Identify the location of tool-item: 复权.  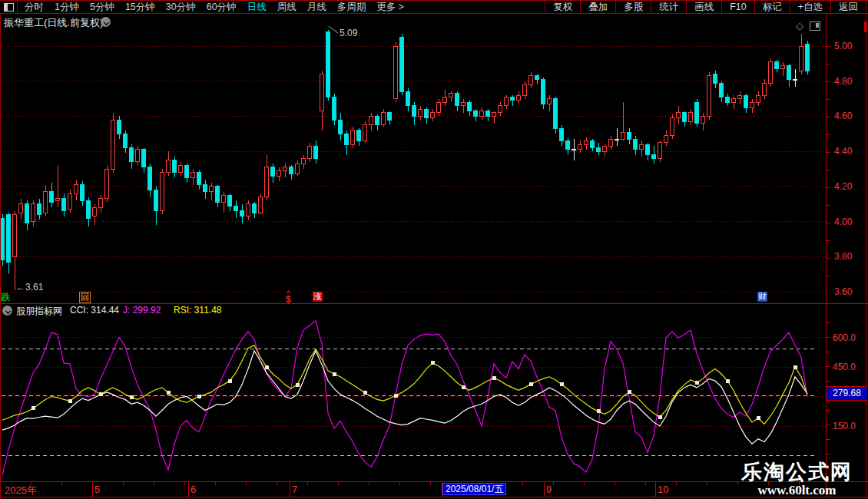
(562, 7).